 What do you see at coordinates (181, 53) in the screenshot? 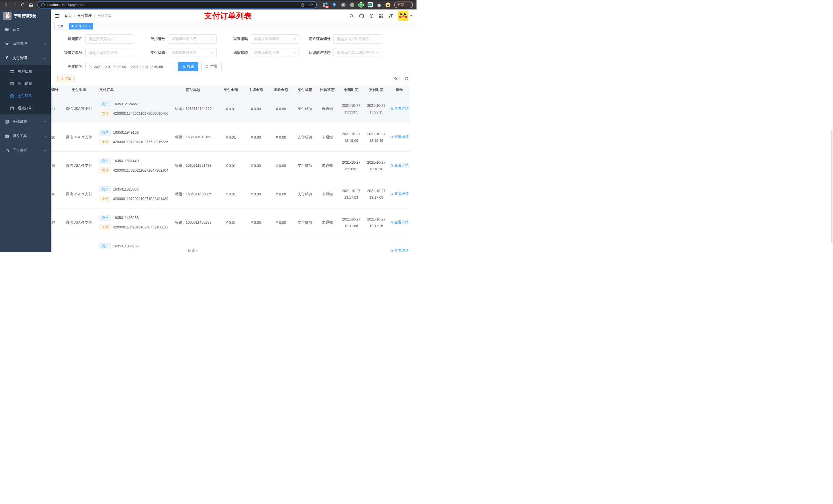
I see `filter-pay-status: 支付状态 请选择支付状态` at bounding box center [181, 53].